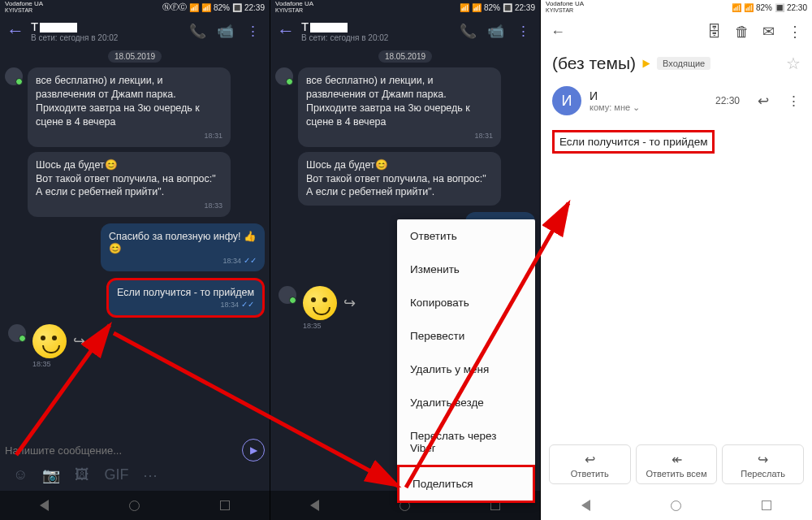 The height and width of the screenshot is (520, 812). Describe the element at coordinates (116, 475) in the screenshot. I see `gif-icon: GIF` at that location.